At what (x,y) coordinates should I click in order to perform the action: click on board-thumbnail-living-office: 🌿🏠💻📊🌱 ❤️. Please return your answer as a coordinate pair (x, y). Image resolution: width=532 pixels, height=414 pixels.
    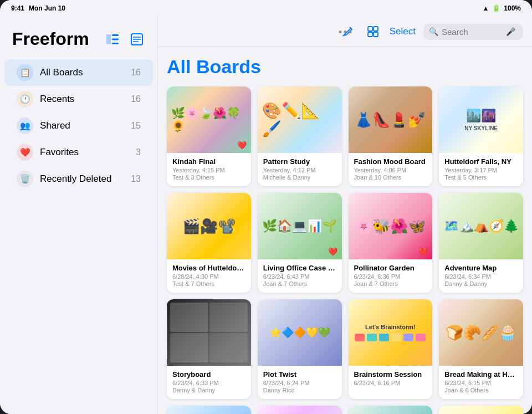
    Looking at the image, I should click on (300, 226).